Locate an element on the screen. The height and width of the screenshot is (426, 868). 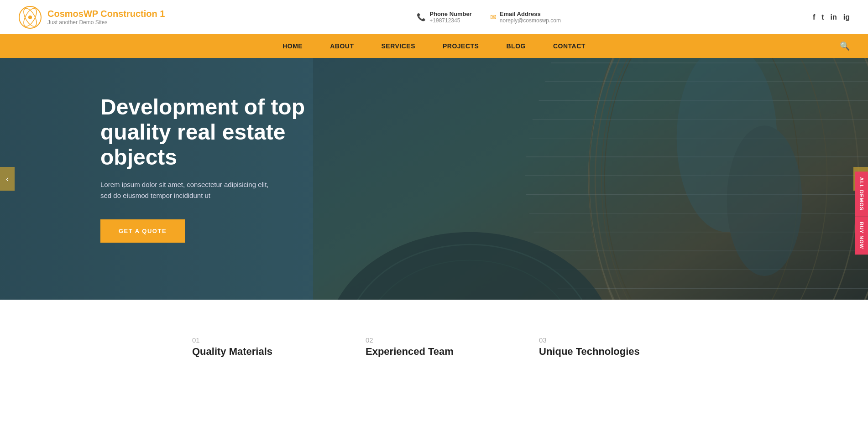
slider-prev-button: ‹ is located at coordinates (7, 179).